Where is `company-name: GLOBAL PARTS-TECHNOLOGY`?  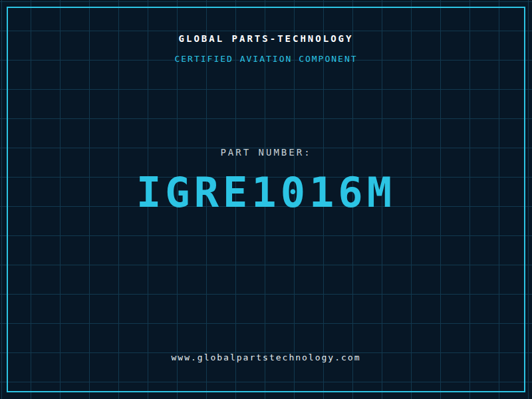 company-name: GLOBAL PARTS-TECHNOLOGY is located at coordinates (266, 39).